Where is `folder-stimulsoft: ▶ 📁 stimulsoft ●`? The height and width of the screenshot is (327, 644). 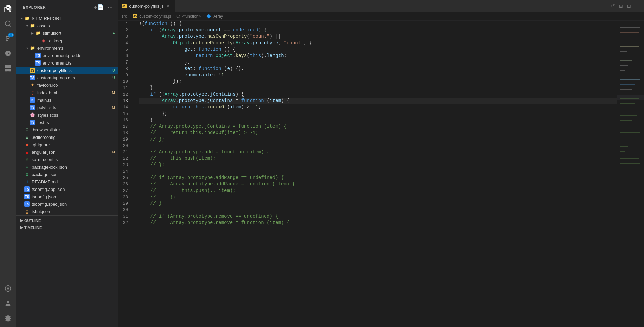
folder-stimulsoft: ▶ 📁 stimulsoft ● is located at coordinates (67, 33).